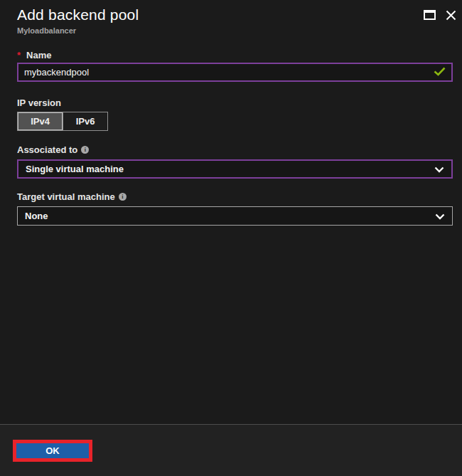  What do you see at coordinates (231, 450) in the screenshot?
I see `footer: OK` at bounding box center [231, 450].